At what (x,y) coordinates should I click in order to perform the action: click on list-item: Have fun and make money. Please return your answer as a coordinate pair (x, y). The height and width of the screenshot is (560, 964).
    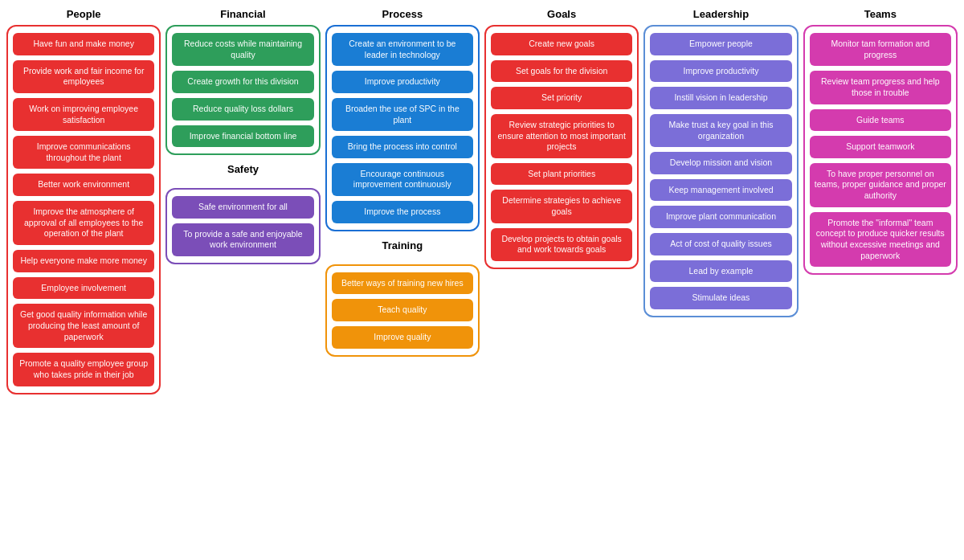
    Looking at the image, I should click on (84, 44).